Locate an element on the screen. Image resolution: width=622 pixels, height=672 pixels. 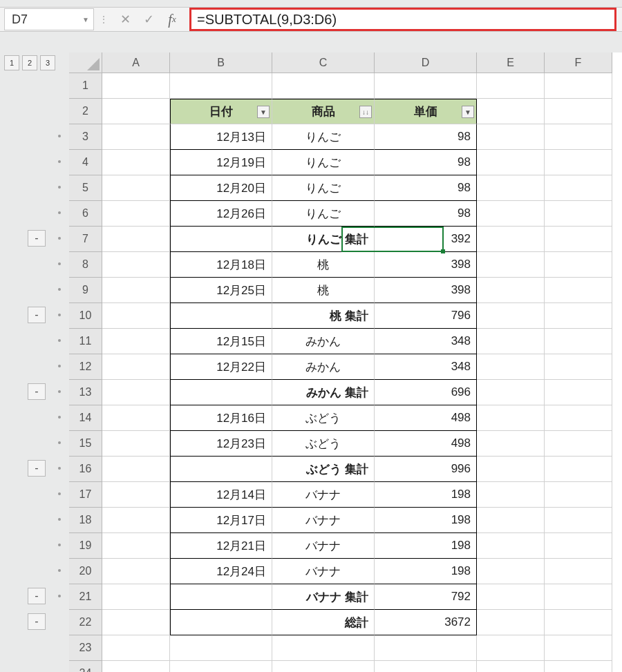
row-header: 5 is located at coordinates (86, 188).